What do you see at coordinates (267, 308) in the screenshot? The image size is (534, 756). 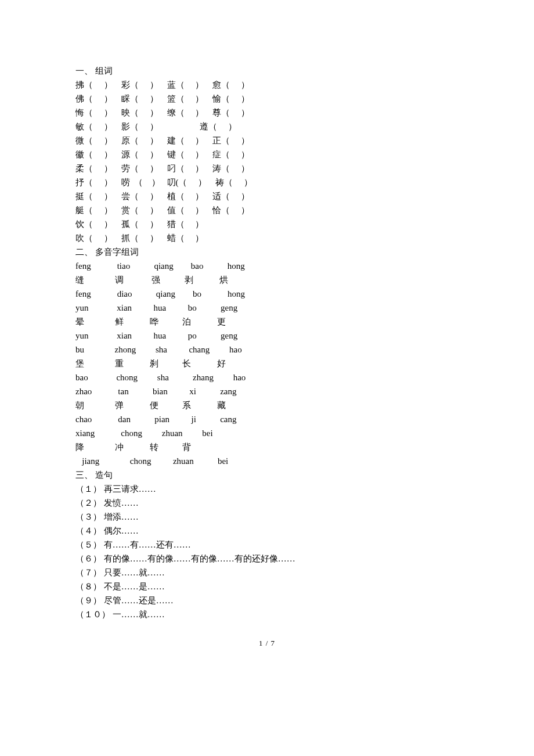 I see `text-line: yun xian hua bo geng` at bounding box center [267, 308].